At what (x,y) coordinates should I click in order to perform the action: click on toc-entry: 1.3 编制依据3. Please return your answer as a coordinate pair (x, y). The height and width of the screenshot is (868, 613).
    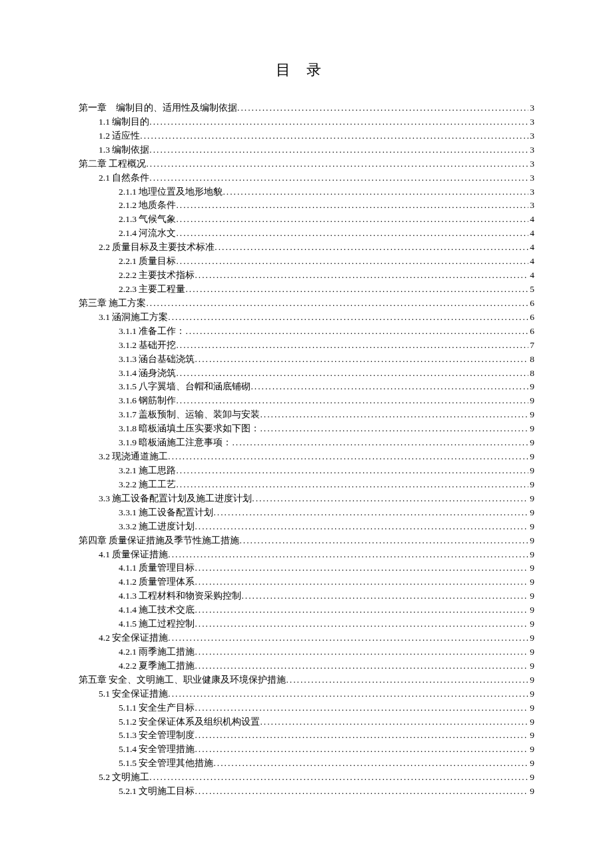
    Looking at the image, I should click on (306, 151).